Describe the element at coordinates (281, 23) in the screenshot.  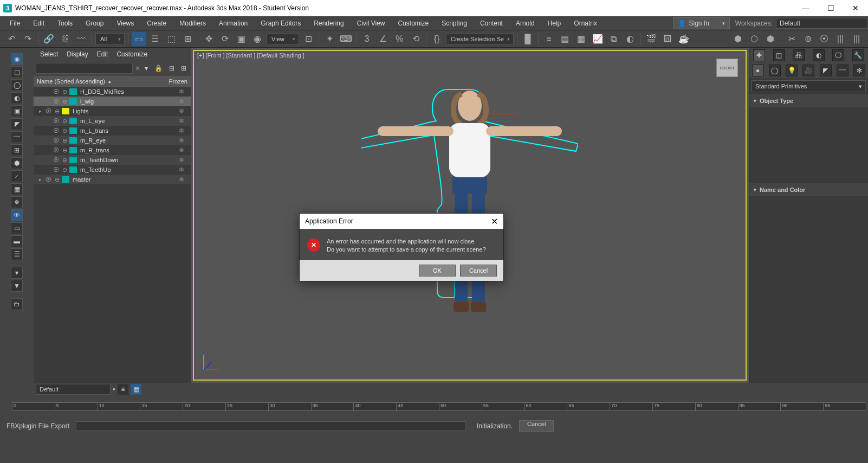
I see `menu-graph-editors: Graph Editors` at that location.